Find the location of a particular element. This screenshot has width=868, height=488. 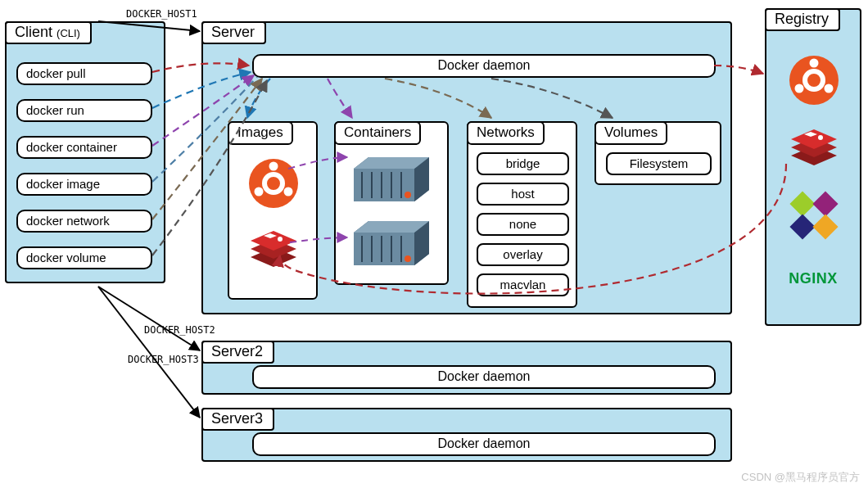

client-title-text: Client is located at coordinates (34, 32).